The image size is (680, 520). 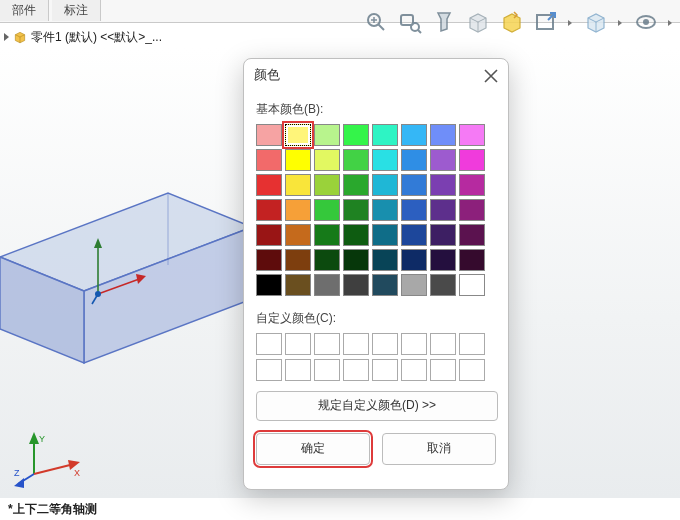 I want to click on box-view-icon, so click(x=596, y=22).